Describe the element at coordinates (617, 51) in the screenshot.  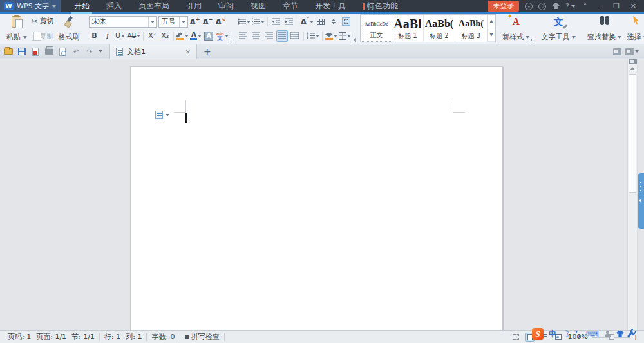
I see `task-pane-icon` at that location.